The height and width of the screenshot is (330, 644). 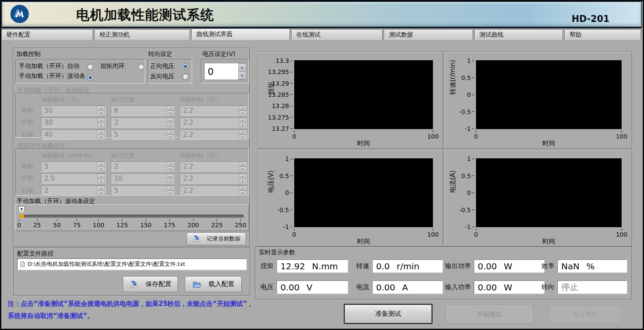 What do you see at coordinates (213, 167) in the screenshot?
I see `spin-field-torque-interval-early: 2.2` at bounding box center [213, 167].